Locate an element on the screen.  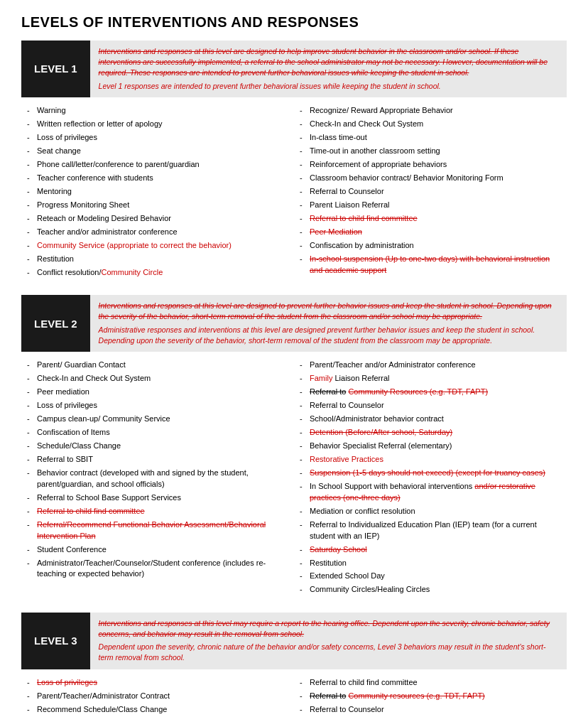
list-item: School/Administrator behavior contract is located at coordinates (430, 419).